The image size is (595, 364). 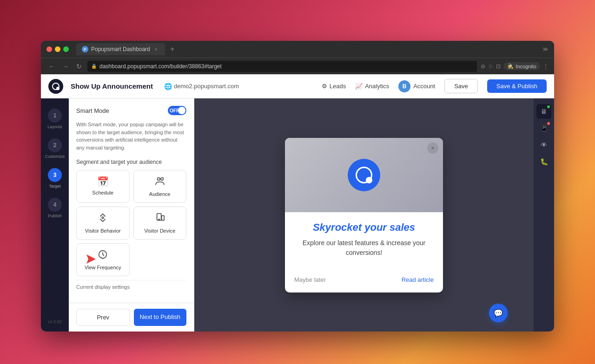 What do you see at coordinates (416, 86) in the screenshot?
I see `account-nav: B Account` at bounding box center [416, 86].